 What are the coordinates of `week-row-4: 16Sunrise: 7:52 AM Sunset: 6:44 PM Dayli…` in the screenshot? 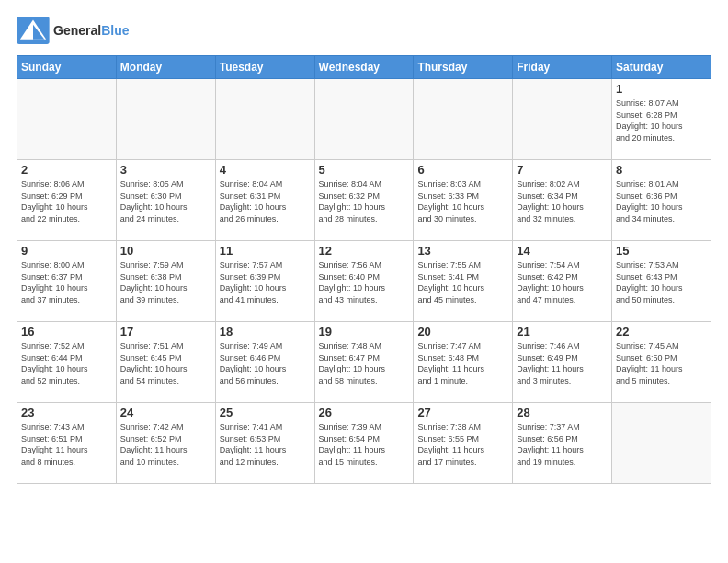 It's located at (364, 362).